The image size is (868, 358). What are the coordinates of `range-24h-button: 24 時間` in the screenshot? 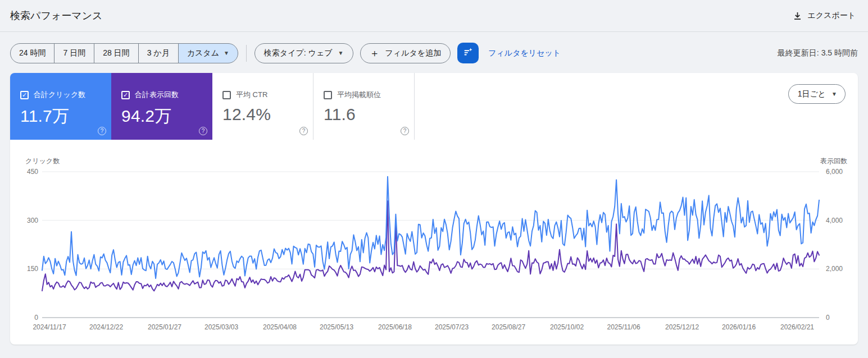 It's located at (33, 53).